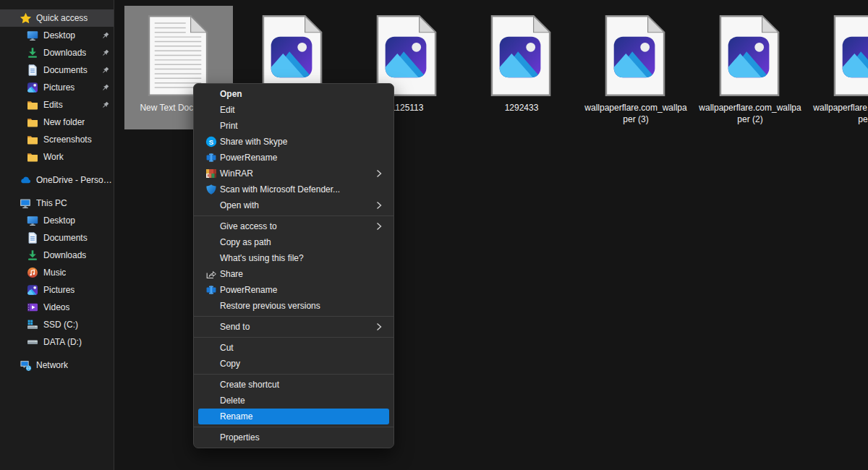  I want to click on star-icon, so click(25, 19).